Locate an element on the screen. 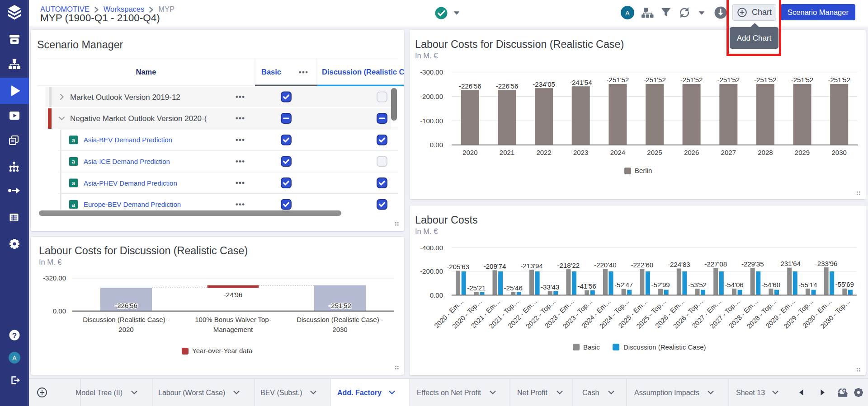  svg-text: Year-over-Year data is located at coordinates (222, 350).